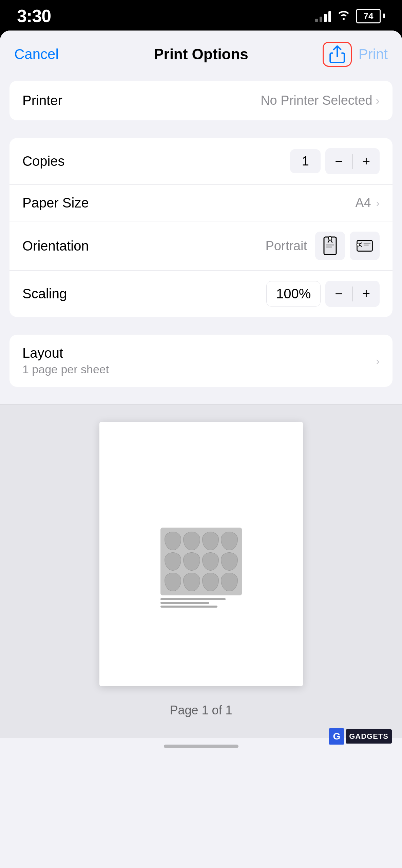  I want to click on signal-icon, so click(323, 16).